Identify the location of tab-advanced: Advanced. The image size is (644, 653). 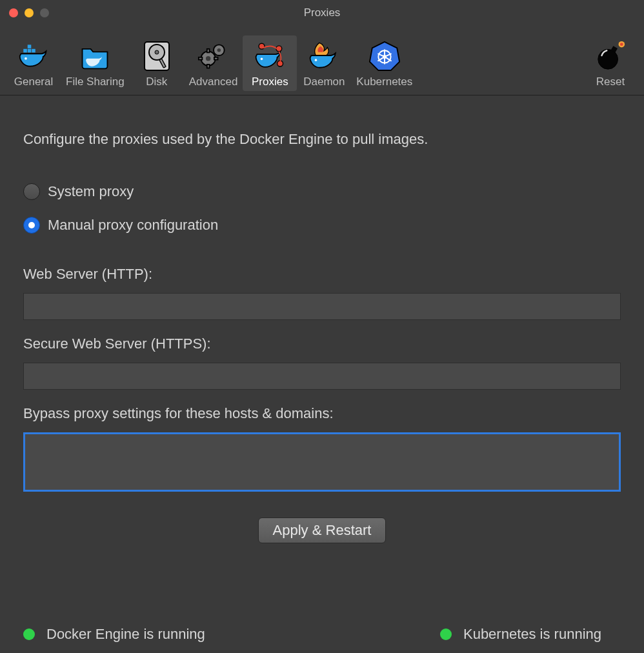
(214, 63).